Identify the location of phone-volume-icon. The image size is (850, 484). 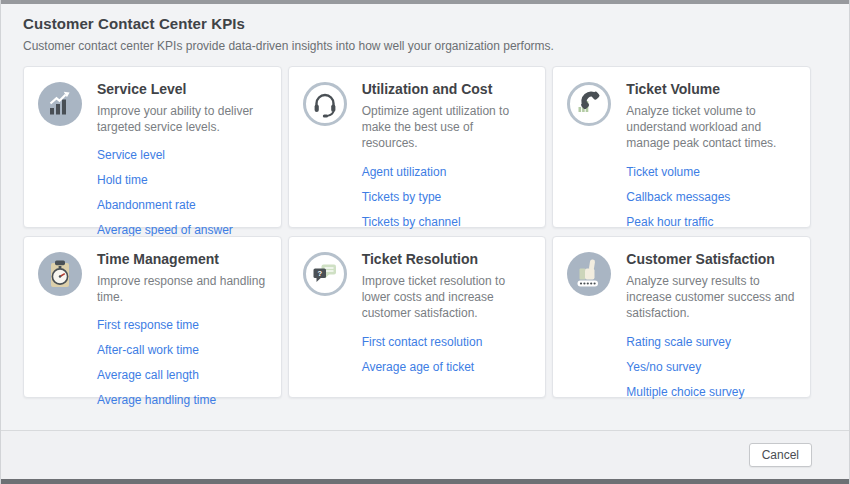
(589, 104).